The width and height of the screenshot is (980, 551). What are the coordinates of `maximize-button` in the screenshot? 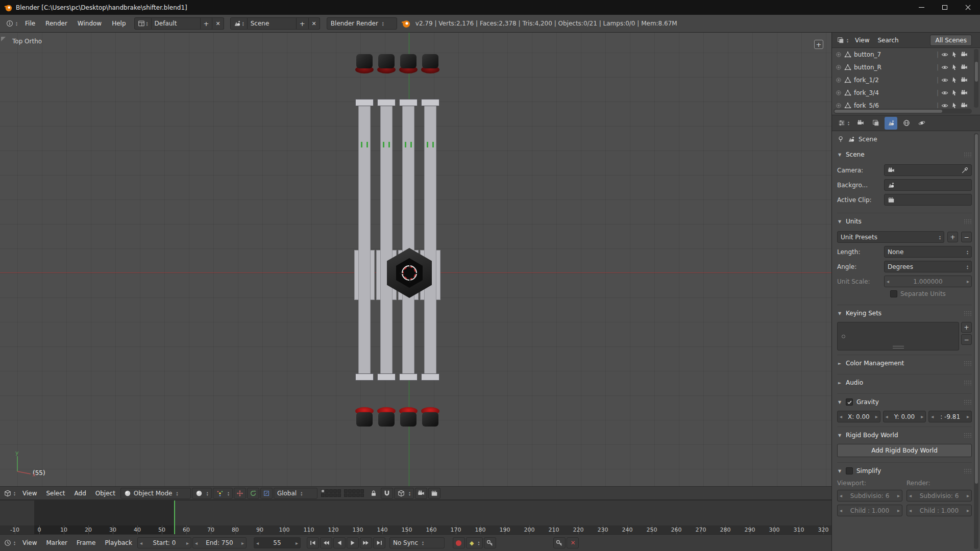 It's located at (945, 7).